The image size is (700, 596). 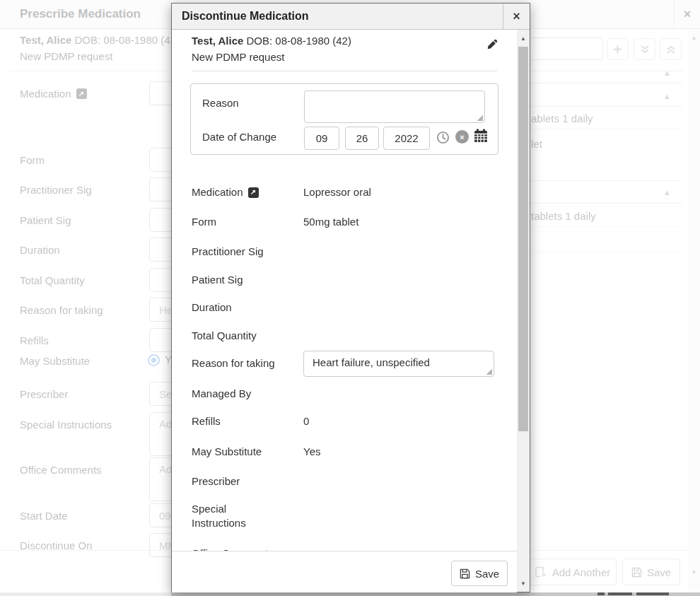 What do you see at coordinates (573, 572) in the screenshot?
I see `add-another-button: Add Another` at bounding box center [573, 572].